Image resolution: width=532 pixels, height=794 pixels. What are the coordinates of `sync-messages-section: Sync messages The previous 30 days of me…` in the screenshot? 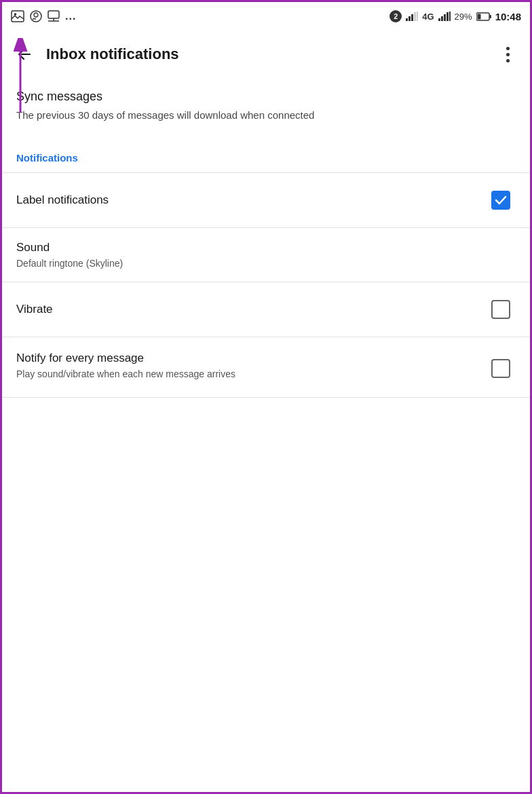 It's located at (266, 107).